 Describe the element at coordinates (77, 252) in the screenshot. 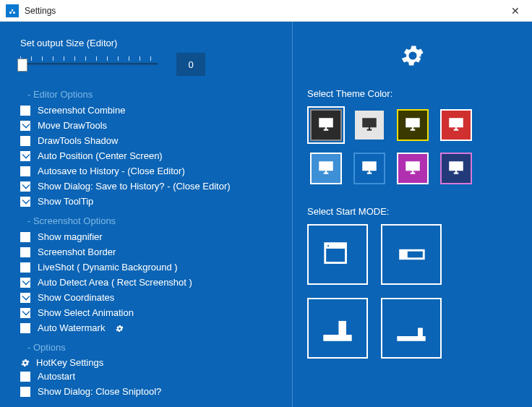

I see `screenshot-option-label: Screenshot Border` at that location.